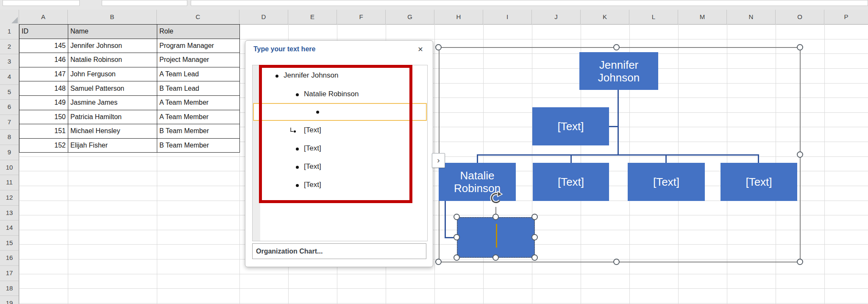 The height and width of the screenshot is (304, 868). What do you see at coordinates (605, 17) in the screenshot?
I see `column-header-k: K` at bounding box center [605, 17].